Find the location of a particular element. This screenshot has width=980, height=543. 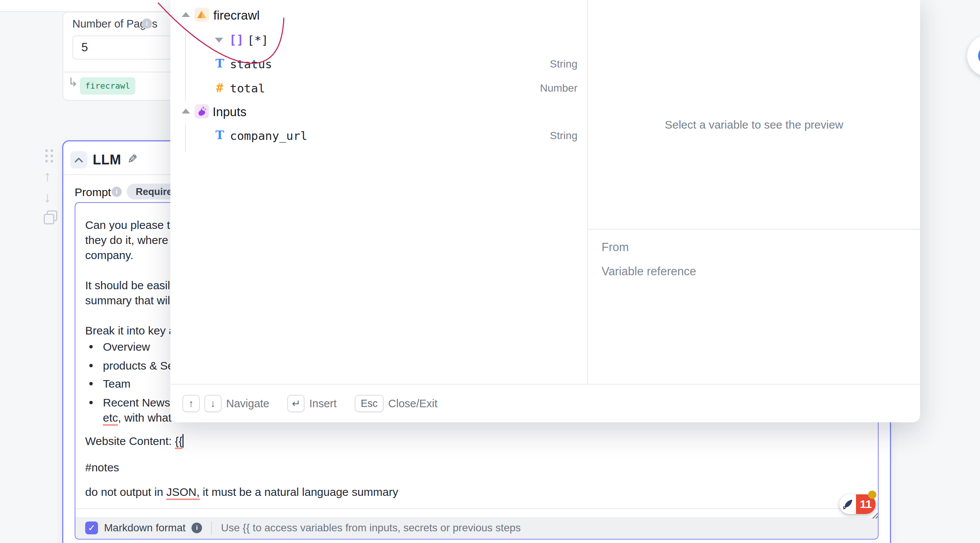

arrow-up-key: ↑ is located at coordinates (191, 403).